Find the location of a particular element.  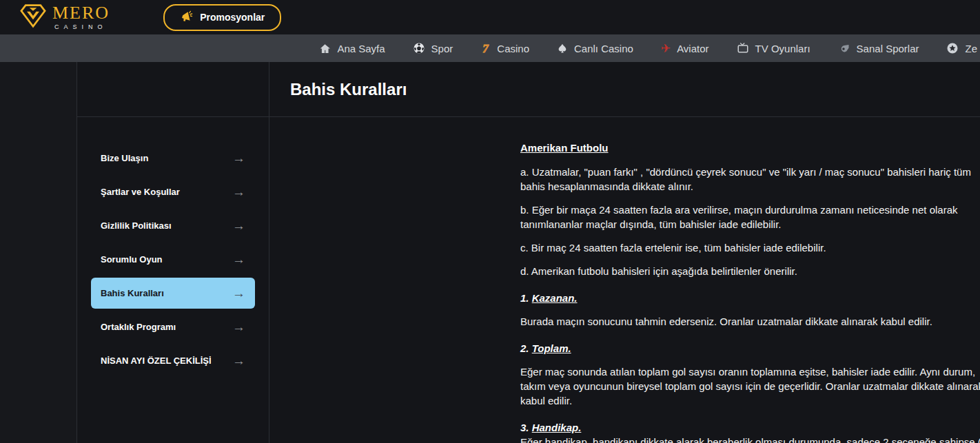

sidebar-menu: Bize Ulaşın→Şartlar ve Koşullar→Gizlilik… is located at coordinates (173, 259).